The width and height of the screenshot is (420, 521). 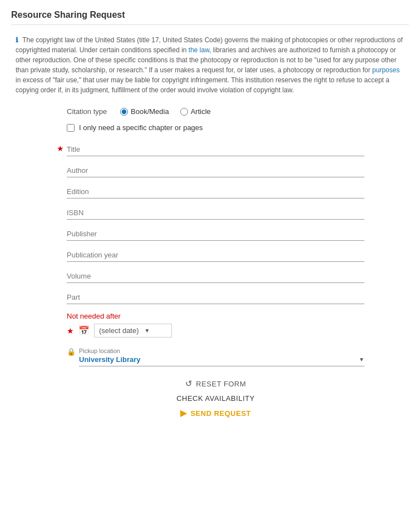 I want to click on reset-icon: ↺, so click(x=189, y=384).